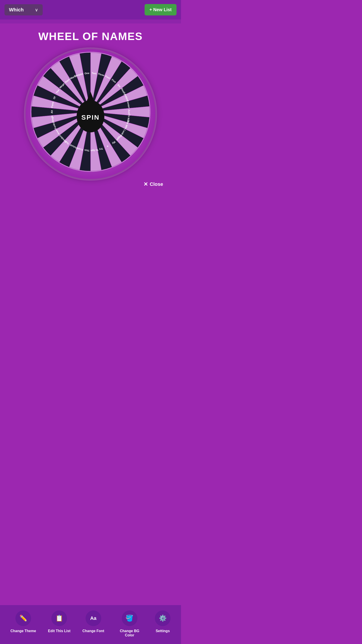 The width and height of the screenshot is (362, 644). What do you see at coordinates (36, 10) in the screenshot?
I see `chevron-down-icon: ∨` at bounding box center [36, 10].